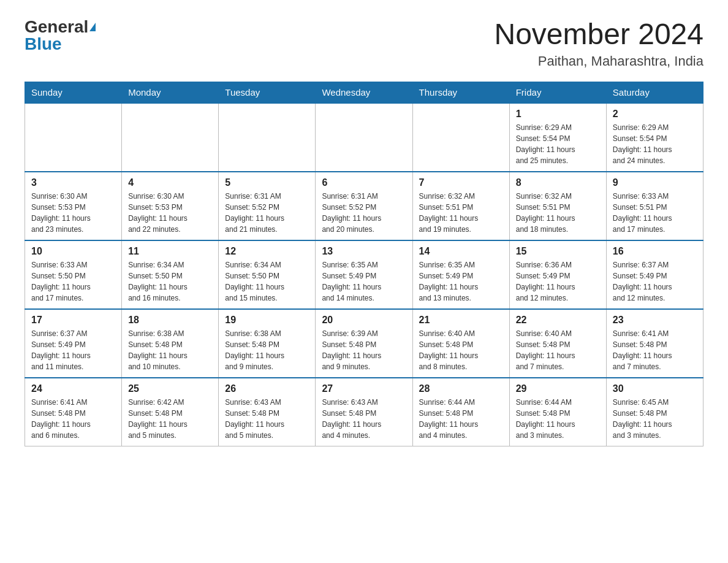 Image resolution: width=728 pixels, height=563 pixels. Describe the element at coordinates (654, 137) in the screenshot. I see `calendar-cell: 2Sunrise: 6:29 AMSunset: 5:54 PMDaylight…` at that location.